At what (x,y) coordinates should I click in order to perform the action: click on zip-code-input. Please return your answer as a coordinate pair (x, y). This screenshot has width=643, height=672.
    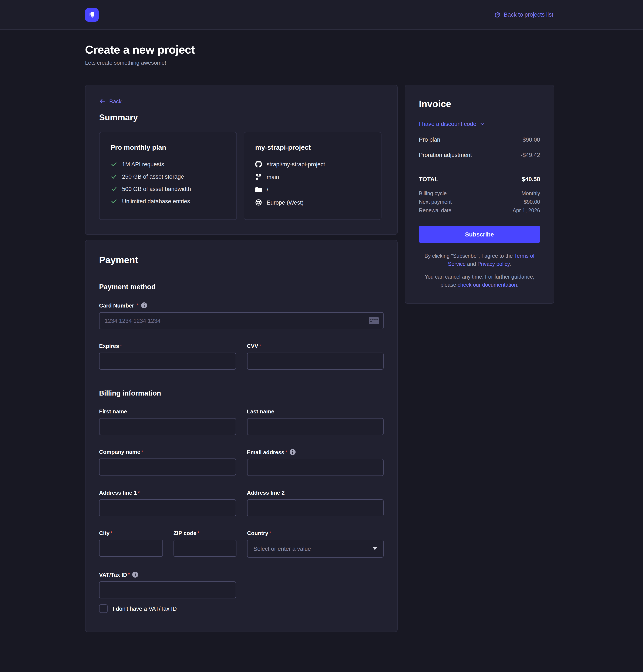
    Looking at the image, I should click on (205, 548).